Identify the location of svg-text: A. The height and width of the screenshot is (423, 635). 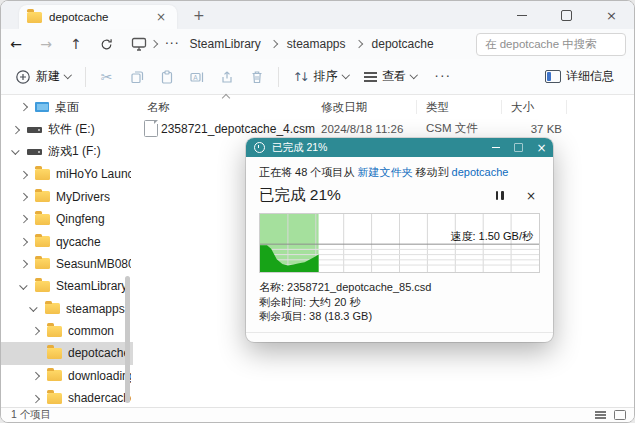
(196, 76).